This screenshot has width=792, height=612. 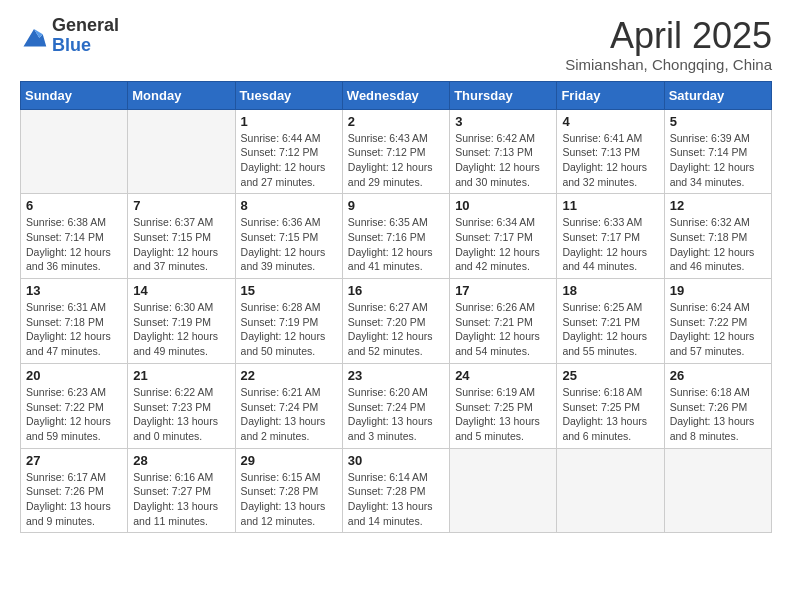 I want to click on calendar-week-row: 1Sunrise: 6:44 AM Sunset: 7:12 PM Daylig…, so click(x=396, y=152).